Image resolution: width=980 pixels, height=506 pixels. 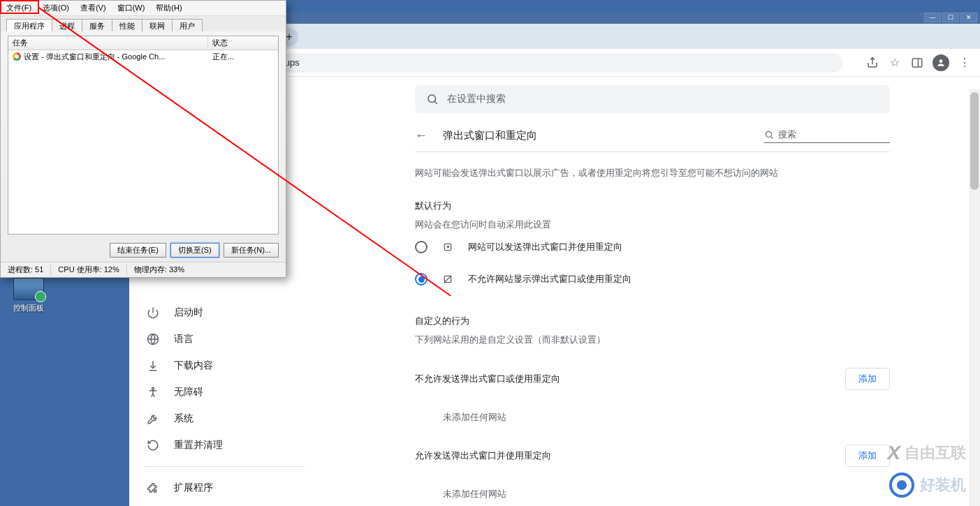 What do you see at coordinates (224, 419) in the screenshot?
I see `sidebar-item-system: 系统` at bounding box center [224, 419].